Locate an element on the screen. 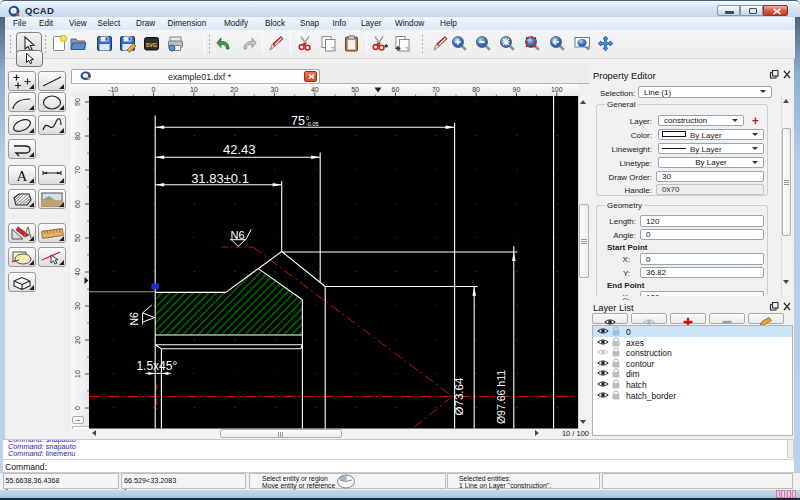 The height and width of the screenshot is (500, 800). svg-text: Ø73.64 is located at coordinates (459, 396).